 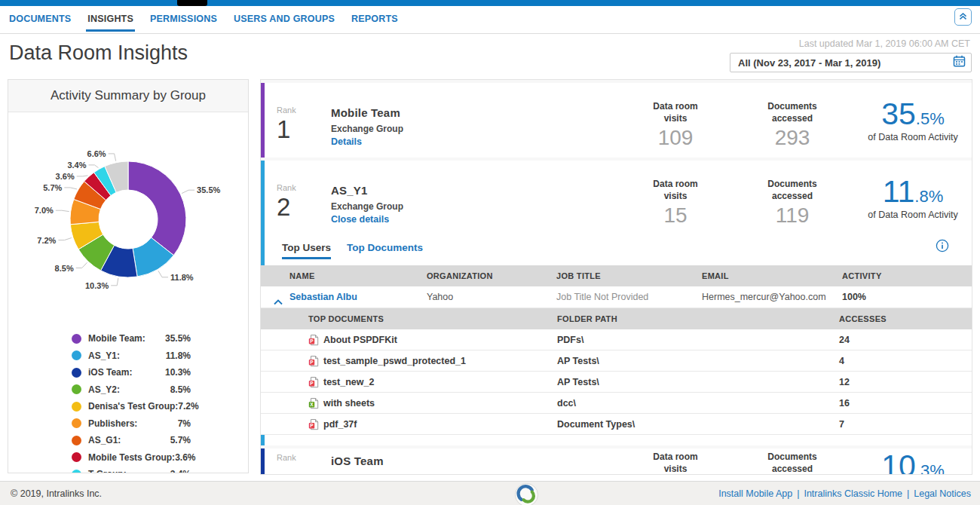 What do you see at coordinates (98, 53) in the screenshot?
I see `page-title: Data Room Insights` at bounding box center [98, 53].